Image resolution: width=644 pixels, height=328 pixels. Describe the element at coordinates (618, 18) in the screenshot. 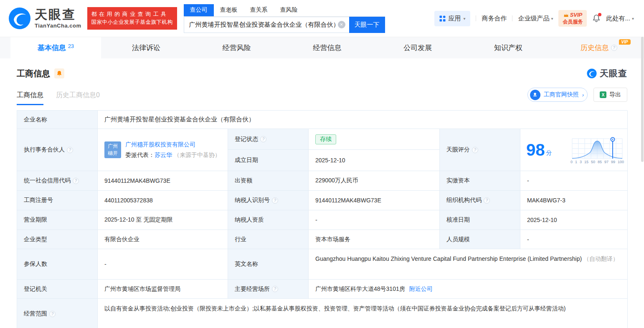

I see `user-name: 此处有...` at that location.